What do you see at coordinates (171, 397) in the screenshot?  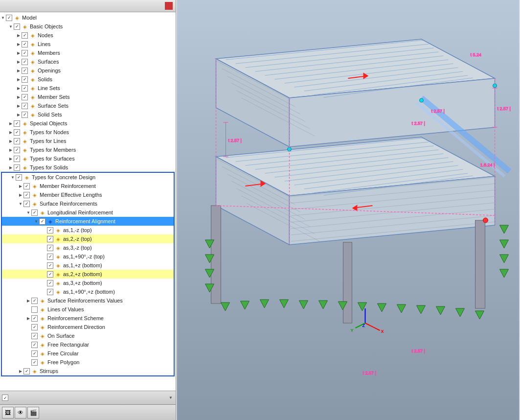 I see `footer-arrow: ▼` at bounding box center [171, 397].